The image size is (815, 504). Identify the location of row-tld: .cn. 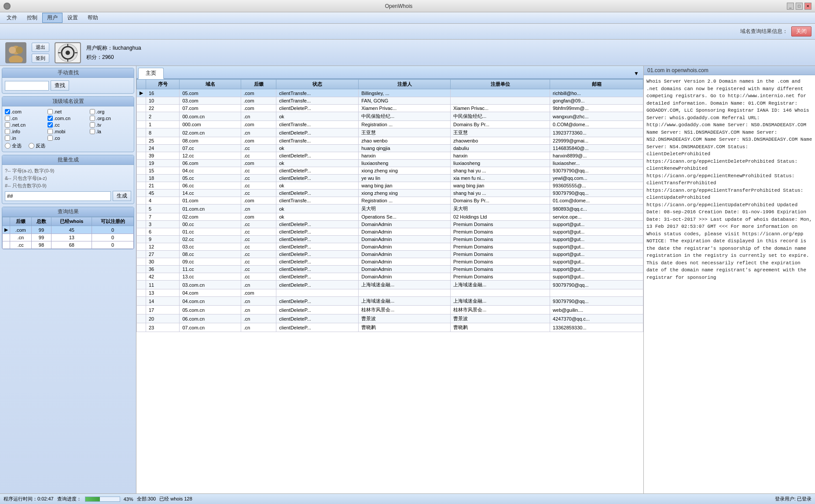
(259, 319).